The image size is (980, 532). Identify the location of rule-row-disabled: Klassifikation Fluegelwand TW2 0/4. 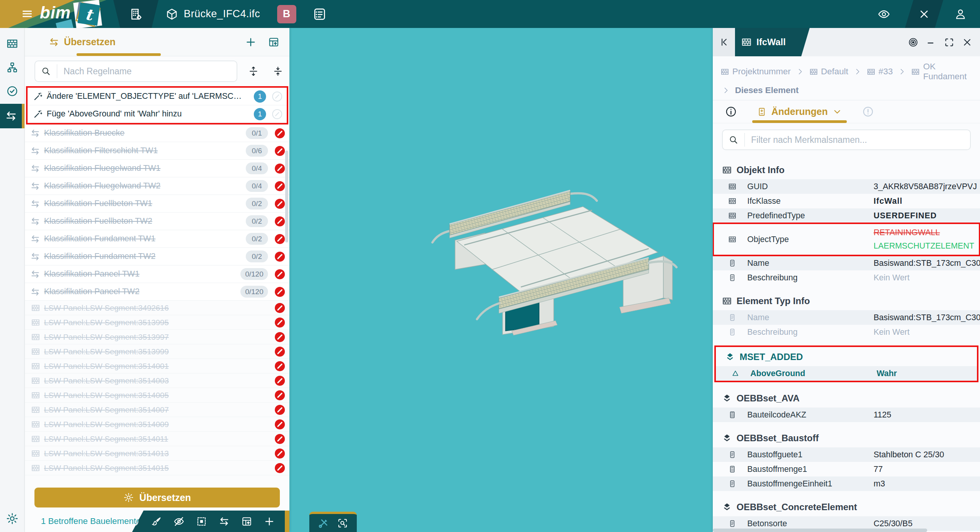
(157, 186).